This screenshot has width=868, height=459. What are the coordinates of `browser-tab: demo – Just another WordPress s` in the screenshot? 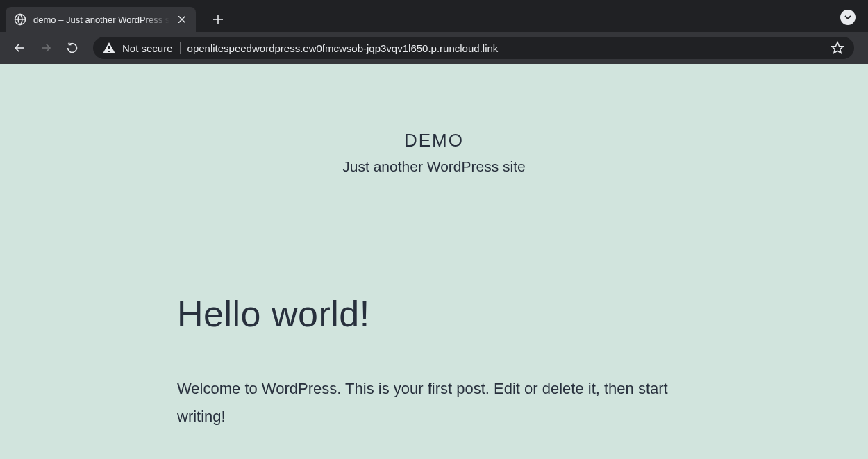 It's located at (101, 19).